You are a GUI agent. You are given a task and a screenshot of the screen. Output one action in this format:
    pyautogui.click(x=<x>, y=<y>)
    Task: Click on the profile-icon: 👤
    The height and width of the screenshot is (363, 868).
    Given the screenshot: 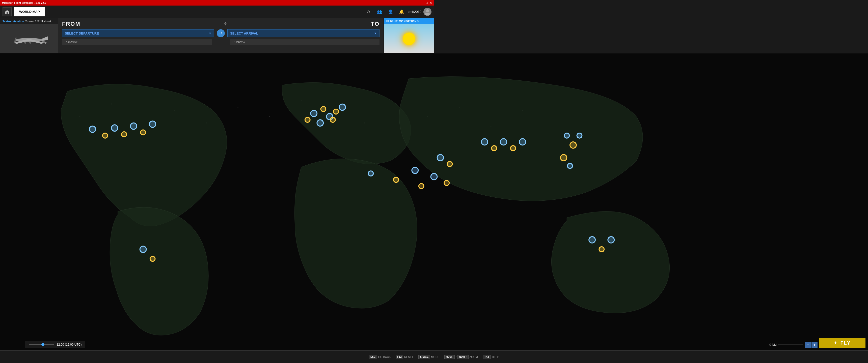 What is the action you would take?
    pyautogui.click(x=391, y=12)
    